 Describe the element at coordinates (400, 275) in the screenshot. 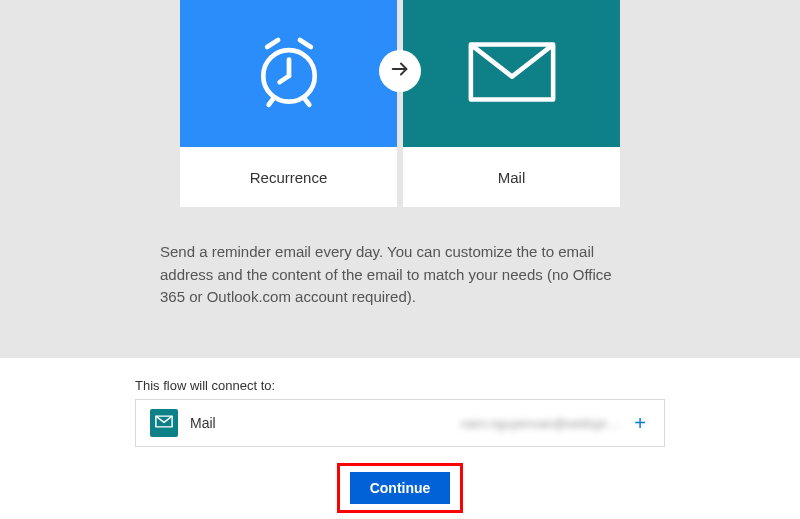

I see `template-description: Send a reminder email every day. You can…` at that location.